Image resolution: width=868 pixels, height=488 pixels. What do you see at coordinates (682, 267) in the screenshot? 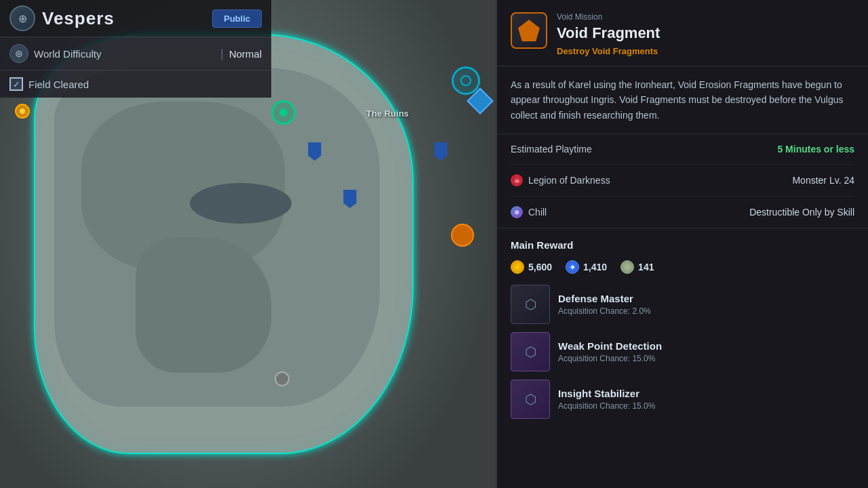
I see `reward-currencies: 5,600 ✦ 1,410 141` at bounding box center [682, 267].